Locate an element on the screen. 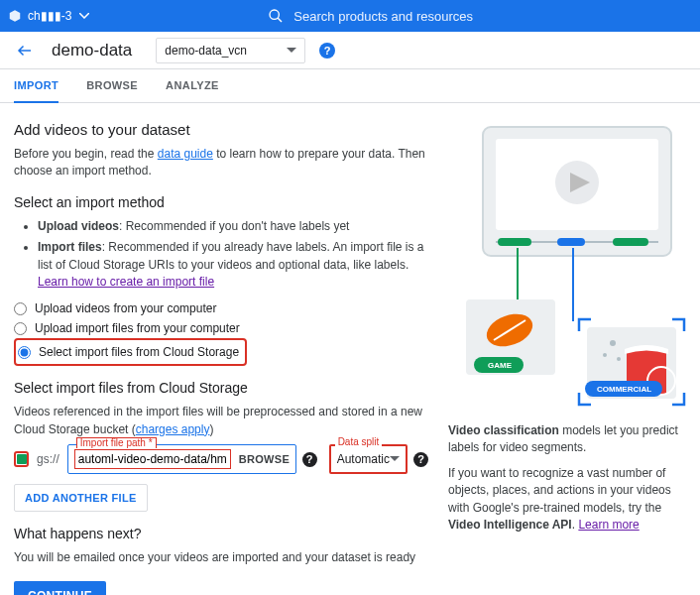 The image size is (700, 595). hexagon-logo-icon is located at coordinates (15, 16).